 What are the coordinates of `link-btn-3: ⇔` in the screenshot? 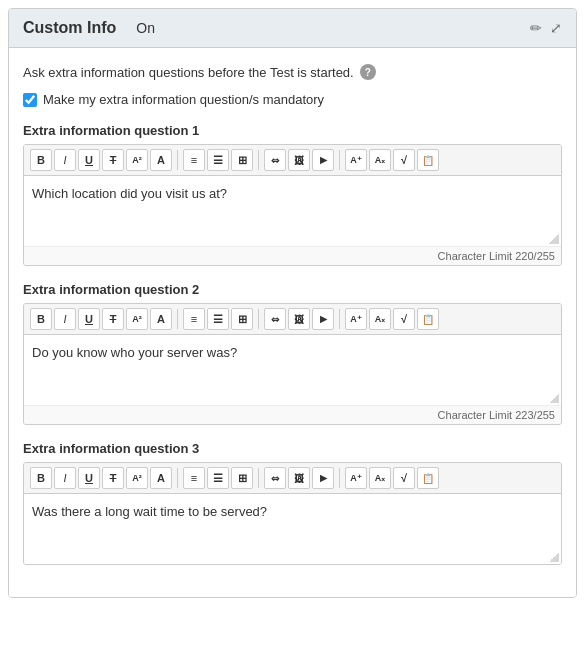 It's located at (275, 478).